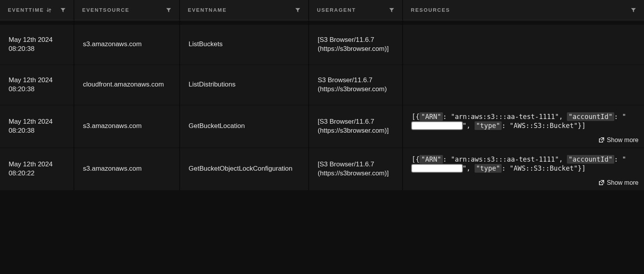 The width and height of the screenshot is (644, 274). What do you see at coordinates (37, 169) in the screenshot?
I see `cell-eventtime: May 12th 202408:20:22` at bounding box center [37, 169].